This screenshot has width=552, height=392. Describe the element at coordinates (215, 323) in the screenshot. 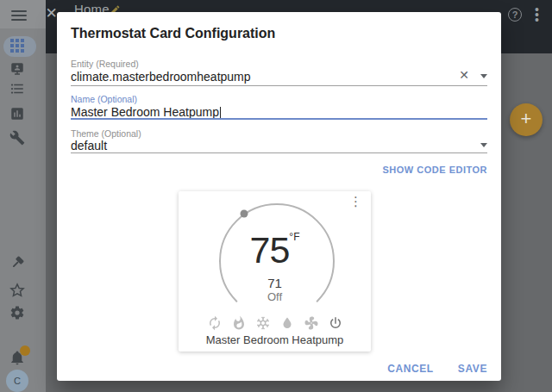

I see `mode-auto-icon` at that location.